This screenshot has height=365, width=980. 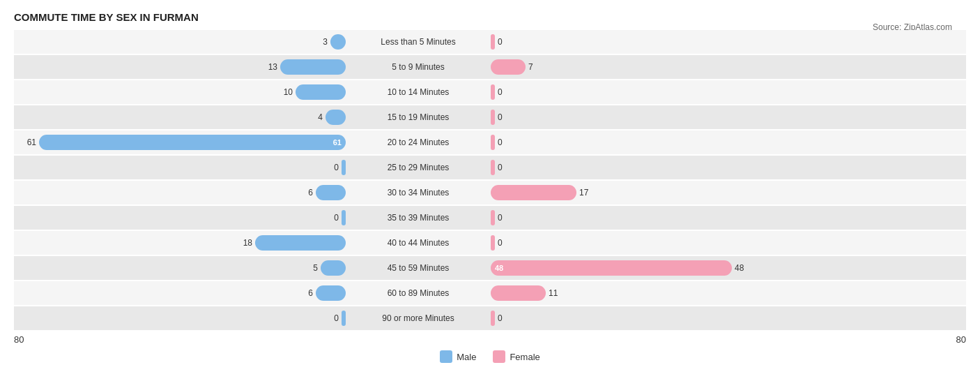 What do you see at coordinates (329, 167) in the screenshot?
I see `male-value: 0` at bounding box center [329, 167].